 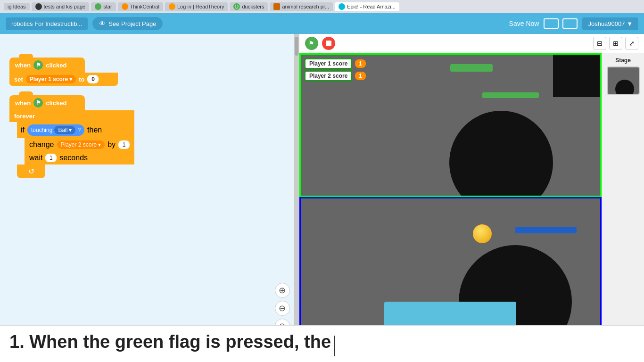 I want to click on forever-label: forever, so click(x=25, y=116).